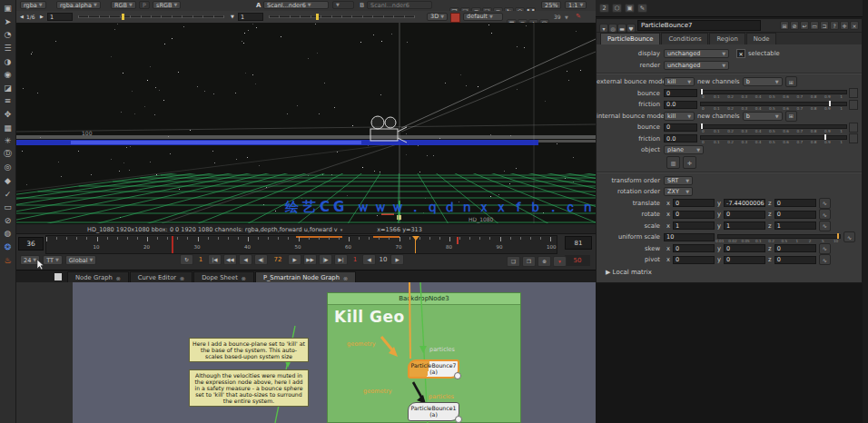  What do you see at coordinates (82, 260) in the screenshot?
I see `range-scope-dropdown: Global▼` at bounding box center [82, 260].